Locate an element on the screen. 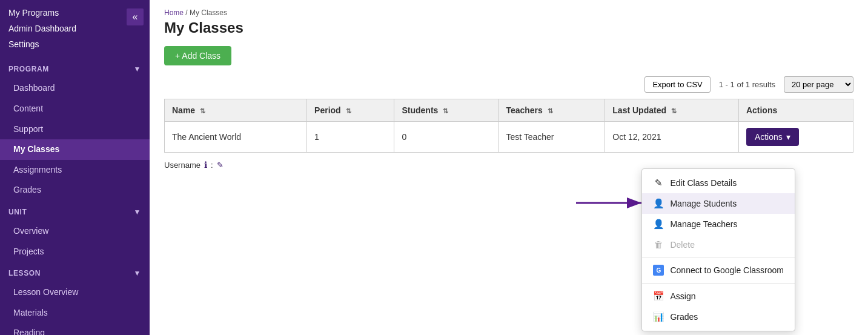  sidebar-item-dashboard: Dashboard is located at coordinates (75, 88).